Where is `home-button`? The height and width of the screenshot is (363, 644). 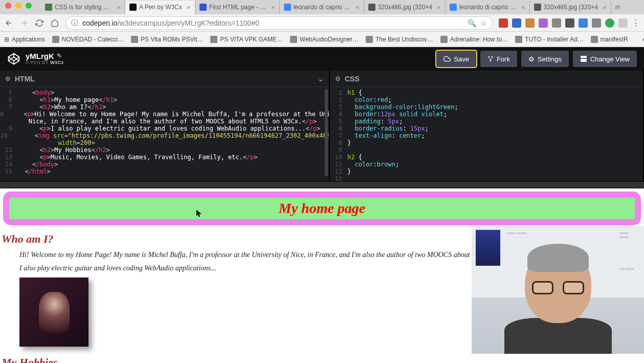 home-button is located at coordinates (55, 23).